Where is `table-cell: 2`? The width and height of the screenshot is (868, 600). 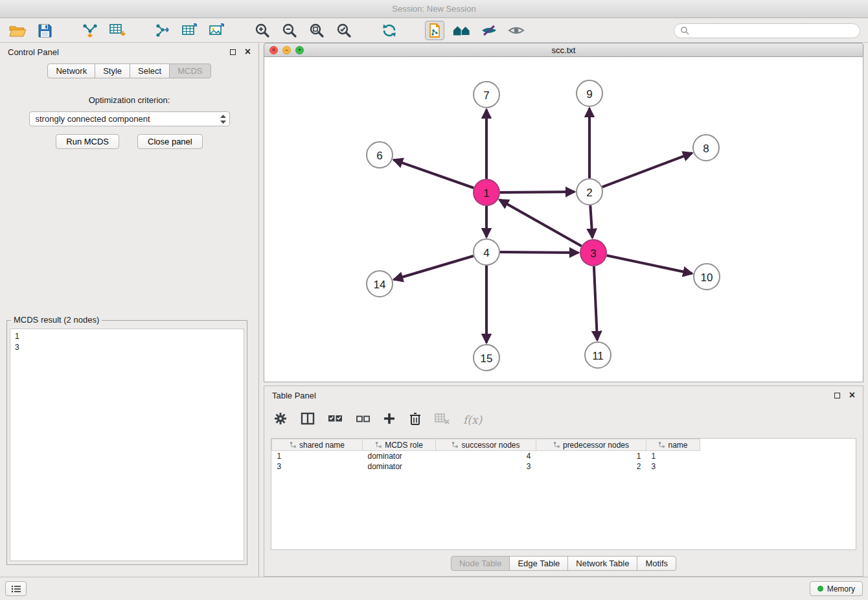
table-cell: 2 is located at coordinates (591, 467).